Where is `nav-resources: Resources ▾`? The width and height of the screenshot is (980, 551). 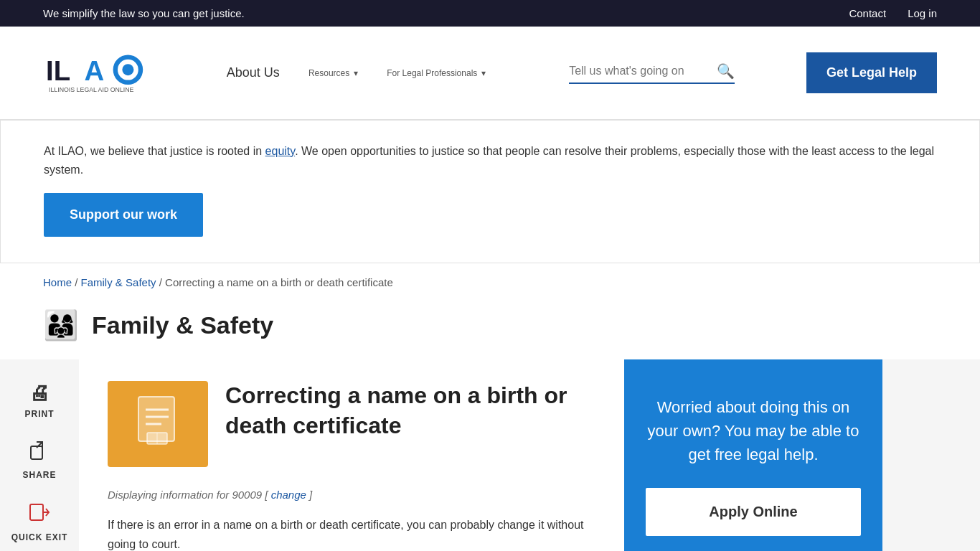 nav-resources: Resources ▾ is located at coordinates (333, 73).